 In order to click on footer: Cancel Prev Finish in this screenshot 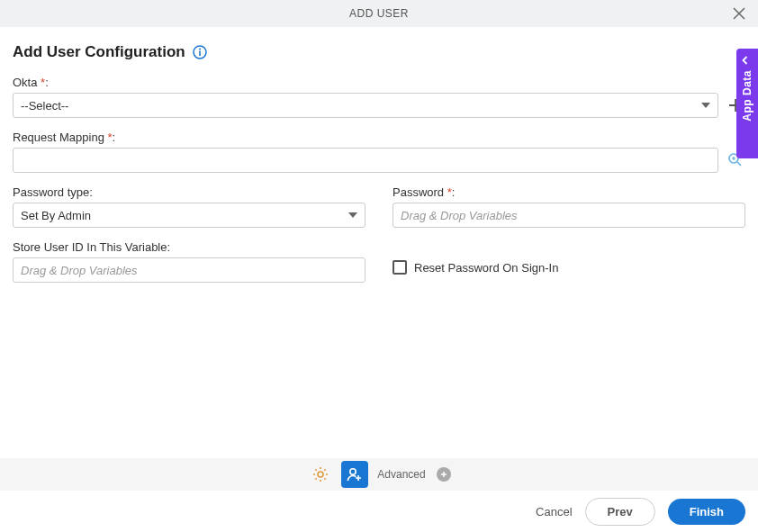, I will do `click(379, 511)`.